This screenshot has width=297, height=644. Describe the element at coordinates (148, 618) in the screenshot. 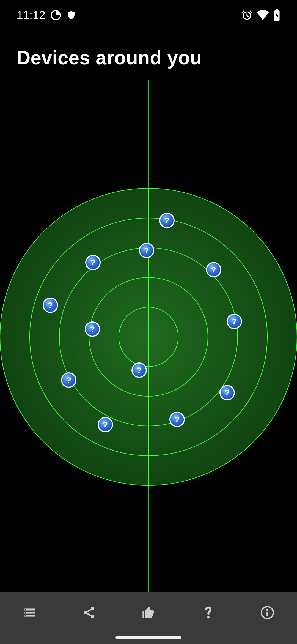

I see `bottom-nav` at that location.